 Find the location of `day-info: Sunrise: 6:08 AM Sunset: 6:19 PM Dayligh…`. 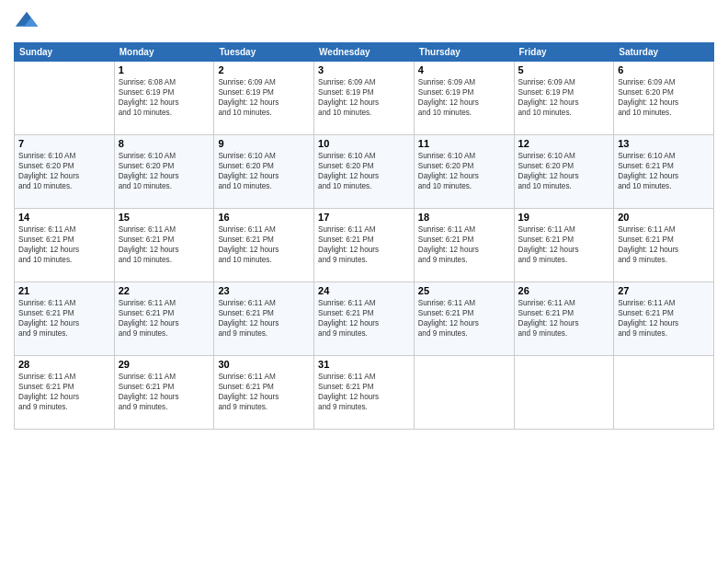

day-info: Sunrise: 6:08 AM Sunset: 6:19 PM Dayligh… is located at coordinates (165, 98).